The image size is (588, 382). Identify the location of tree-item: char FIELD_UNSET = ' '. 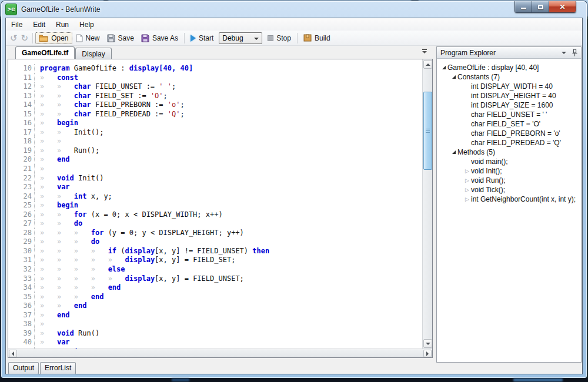
(509, 115).